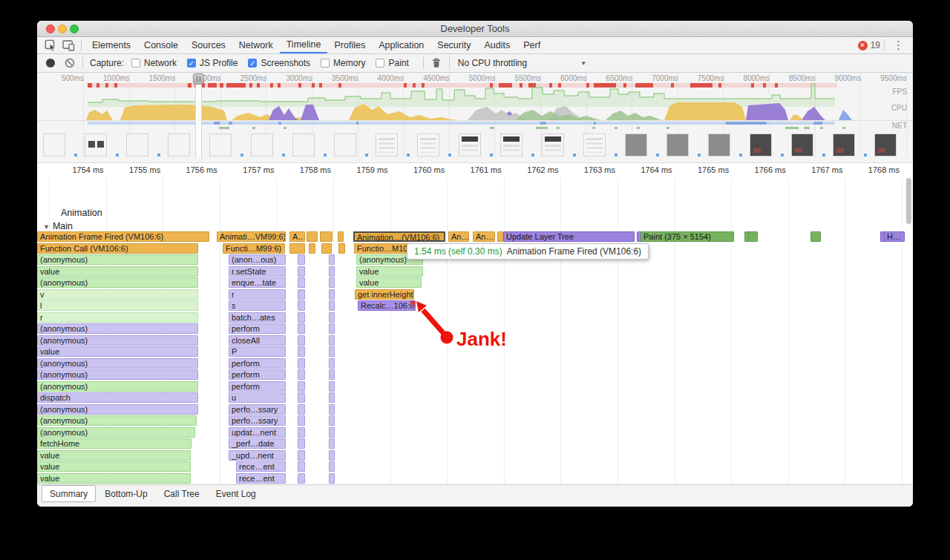 Image resolution: width=950 pixels, height=560 pixels. What do you see at coordinates (531, 45) in the screenshot?
I see `tab-perf: Perf` at bounding box center [531, 45].